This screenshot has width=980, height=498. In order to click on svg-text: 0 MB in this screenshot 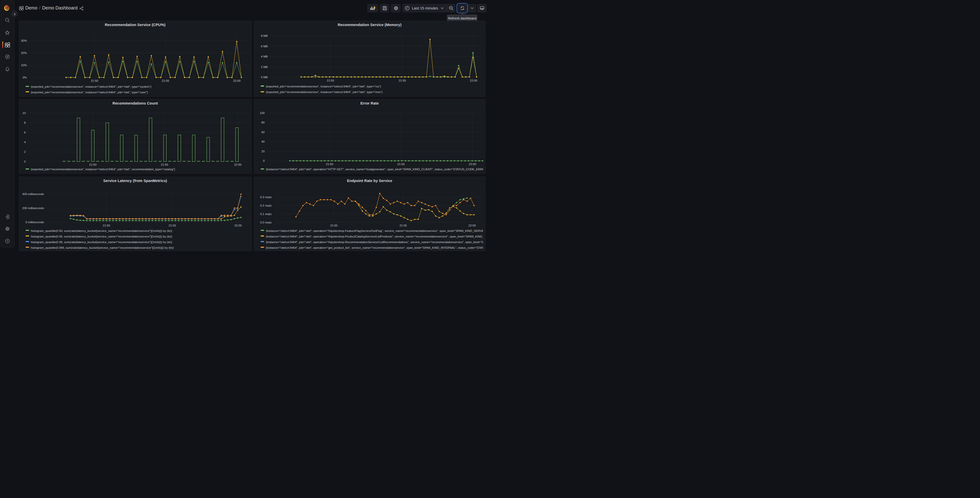, I will do `click(264, 77)`.